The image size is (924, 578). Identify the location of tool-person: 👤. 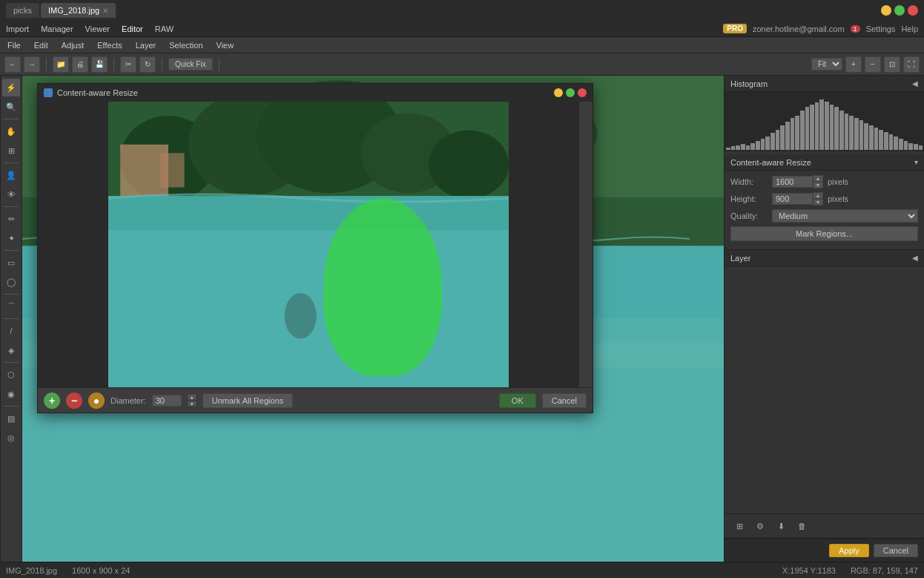
(11, 175).